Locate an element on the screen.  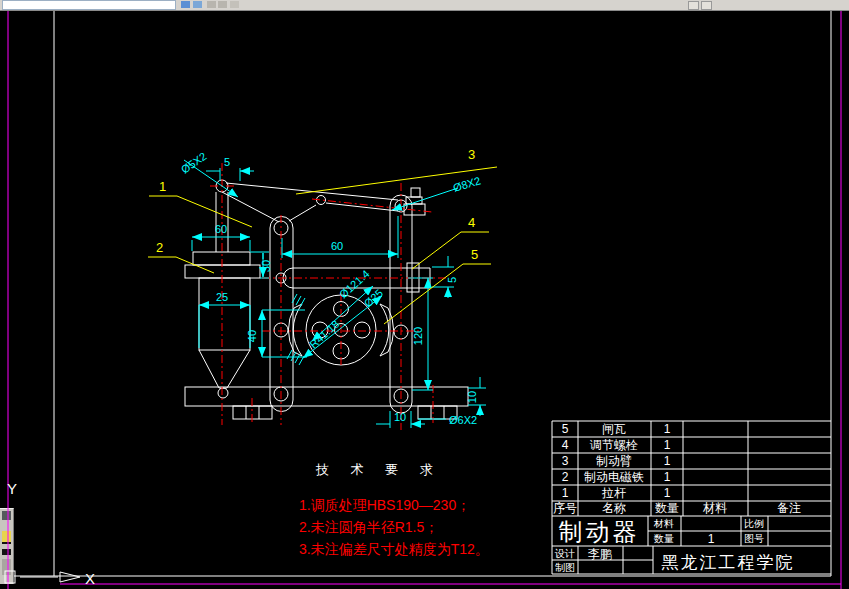
design-label: 设计 is located at coordinates (564, 554).